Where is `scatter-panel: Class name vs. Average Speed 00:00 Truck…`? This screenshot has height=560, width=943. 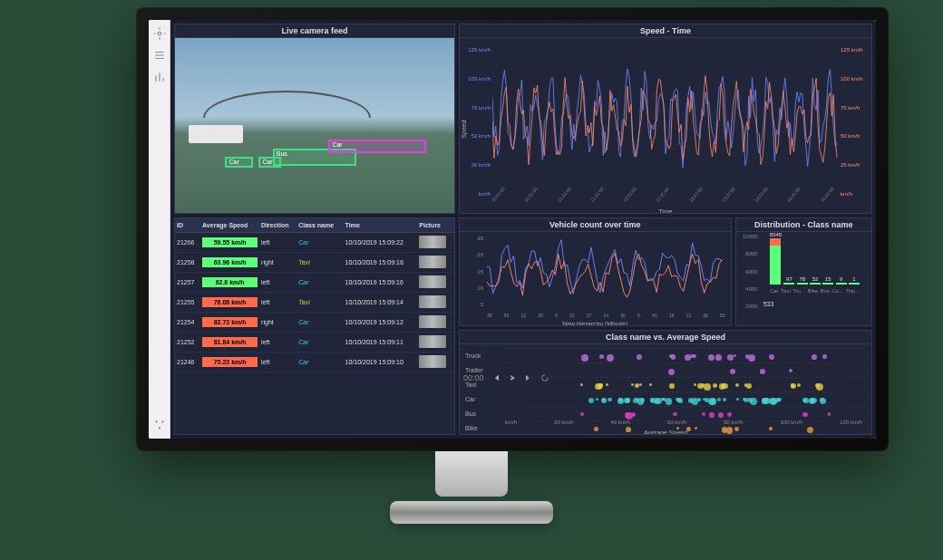 scatter-panel: Class name vs. Average Speed 00:00 Truck… is located at coordinates (666, 382).